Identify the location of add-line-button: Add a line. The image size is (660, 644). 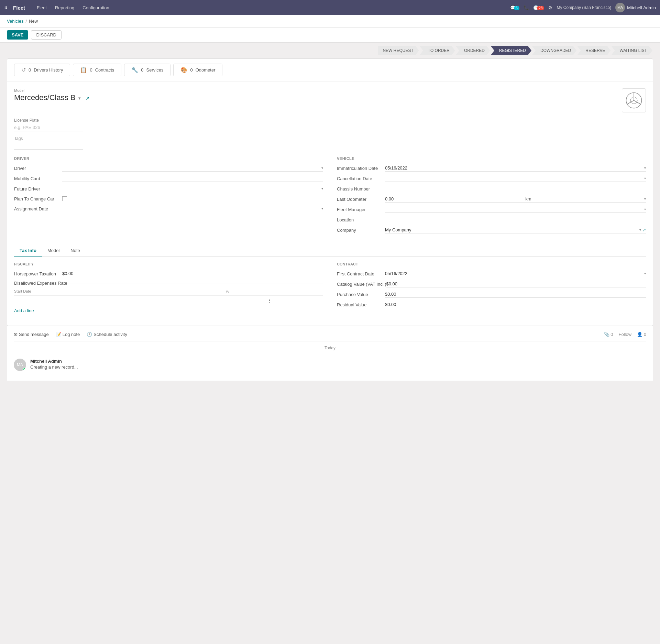
(24, 311).